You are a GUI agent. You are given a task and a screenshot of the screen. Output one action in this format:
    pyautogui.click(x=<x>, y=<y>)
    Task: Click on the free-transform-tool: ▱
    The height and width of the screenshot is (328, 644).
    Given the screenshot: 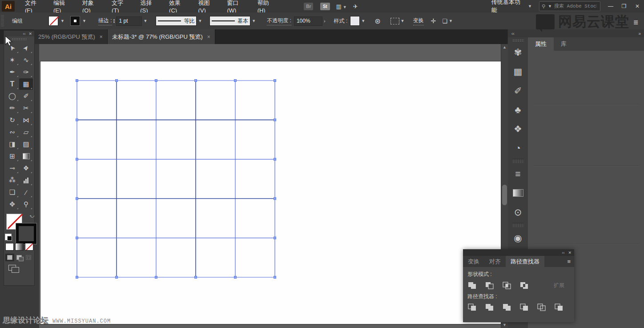 What is the action you would take?
    pyautogui.click(x=26, y=132)
    